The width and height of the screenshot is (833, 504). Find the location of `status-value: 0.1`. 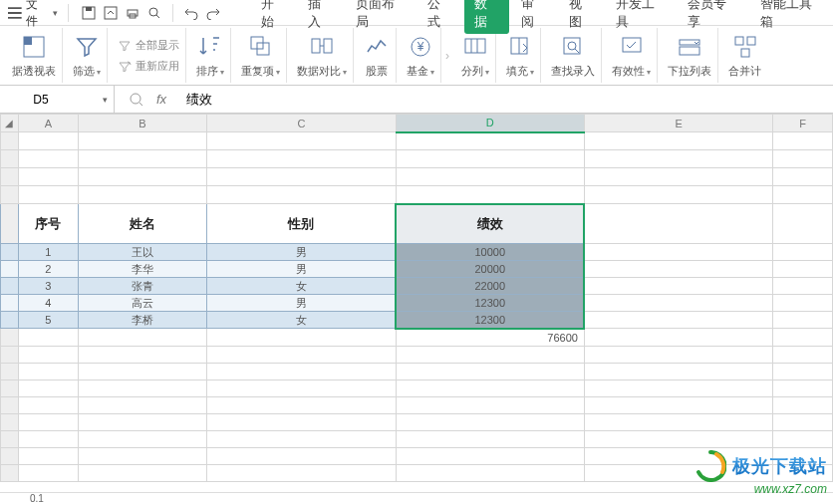

status-value: 0.1 is located at coordinates (37, 498).